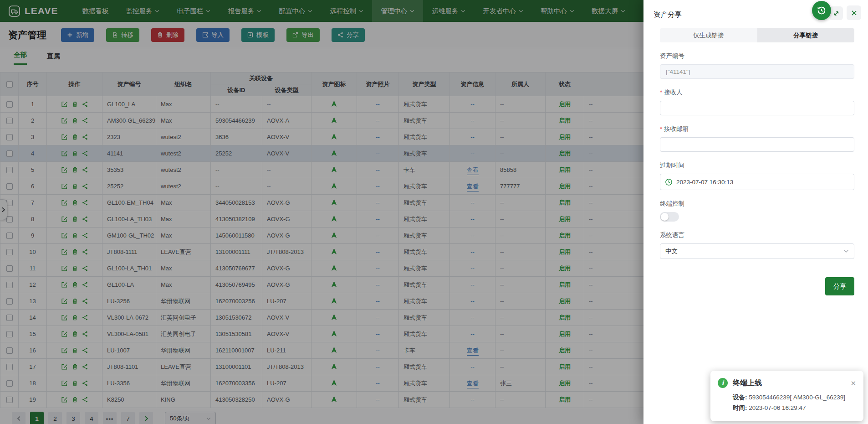 The width and height of the screenshot is (868, 424). What do you see at coordinates (669, 217) in the screenshot?
I see `terminal-control-toggle` at bounding box center [669, 217].